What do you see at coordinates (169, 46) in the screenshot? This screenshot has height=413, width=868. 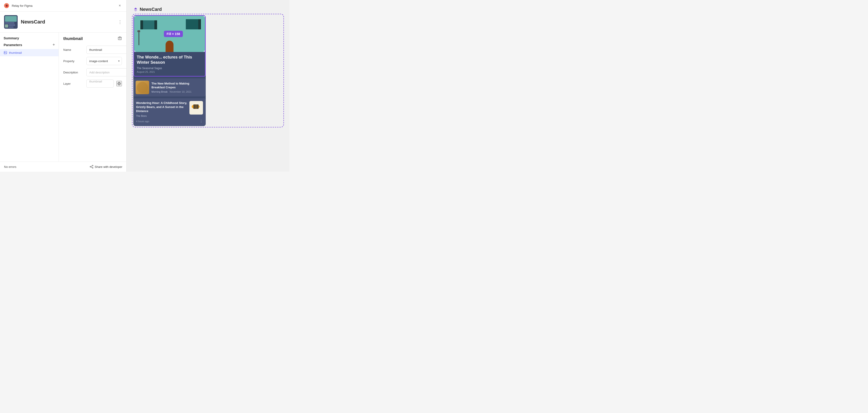 I see `featured-article: Fill × 158 The Wonde... ectures of This …` at bounding box center [169, 46].